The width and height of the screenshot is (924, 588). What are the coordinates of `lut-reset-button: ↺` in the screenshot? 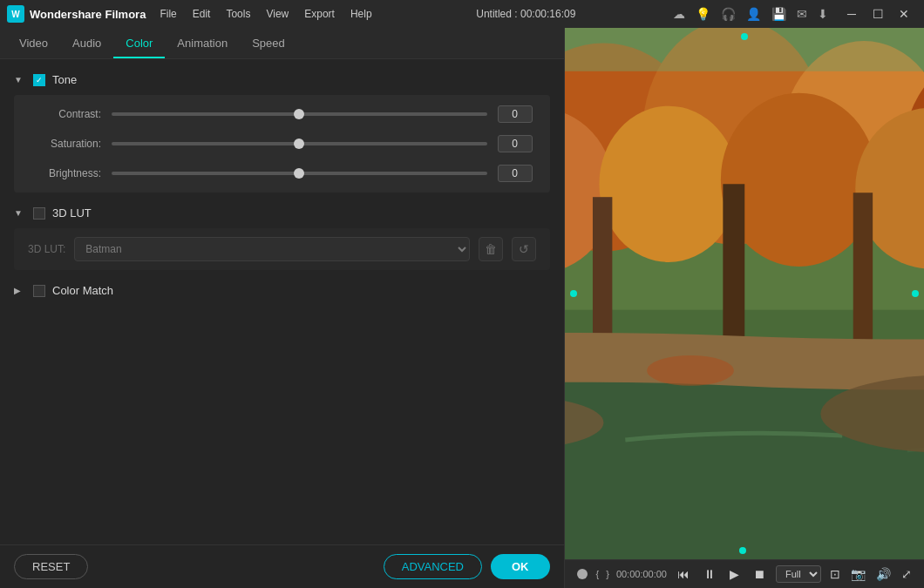 It's located at (524, 249).